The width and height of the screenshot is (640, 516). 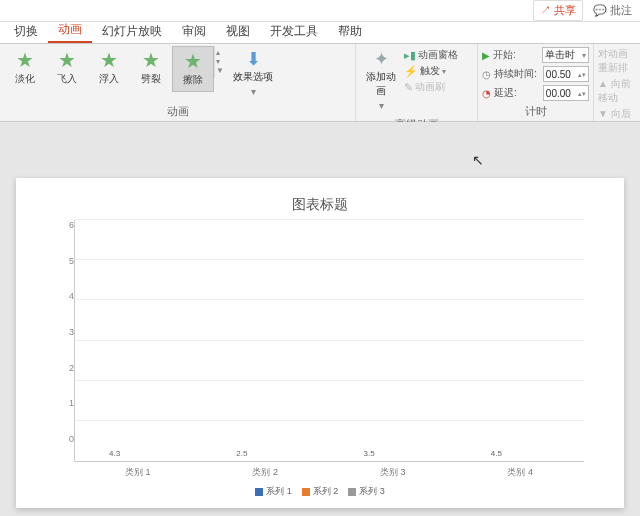 What do you see at coordinates (320, 11) in the screenshot?
I see `title-bar: ↗ 共享 💬 批注` at bounding box center [320, 11].